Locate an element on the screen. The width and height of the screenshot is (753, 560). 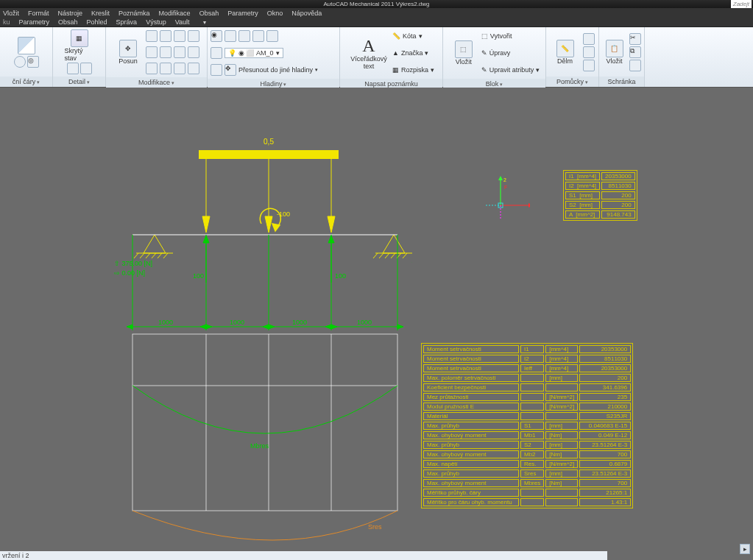
svg-text: 1000 is located at coordinates (237, 322).